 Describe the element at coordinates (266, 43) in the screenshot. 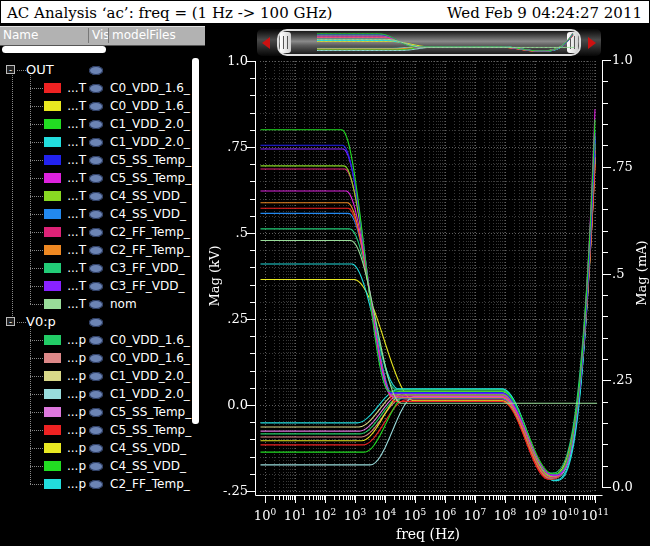

I see `scroll-left-arrow` at that location.